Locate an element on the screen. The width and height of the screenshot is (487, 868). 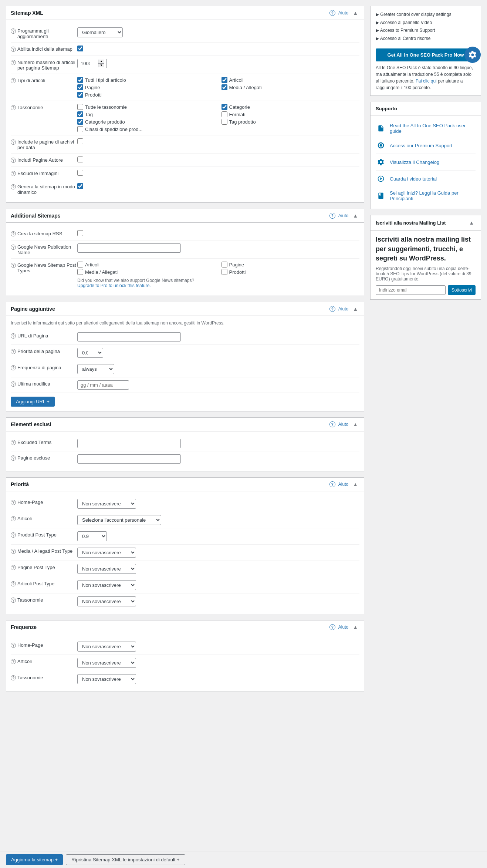
priorita-homepage-select: Non sovrascrivere is located at coordinates (106, 504).